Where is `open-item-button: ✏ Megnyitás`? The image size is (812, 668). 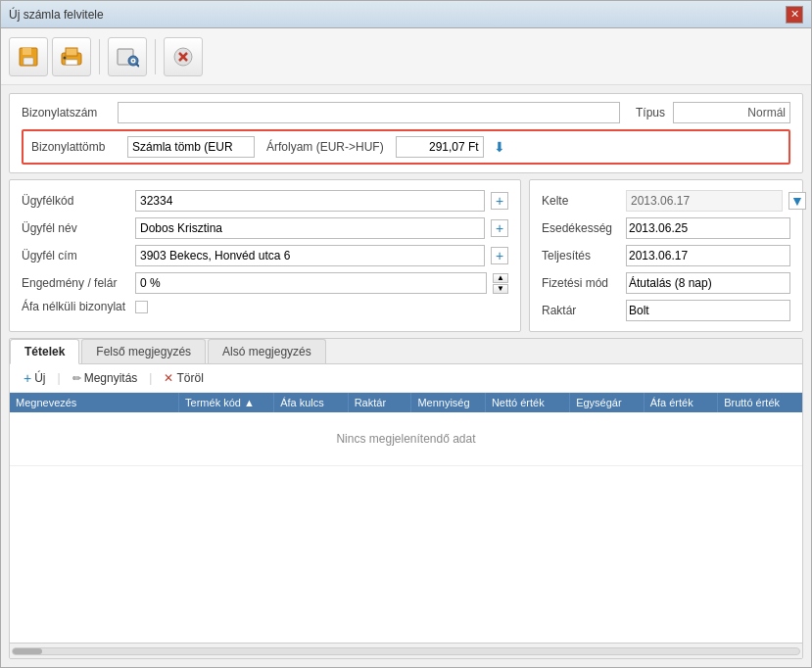
open-item-button: ✏ Megnyitás is located at coordinates (106, 378).